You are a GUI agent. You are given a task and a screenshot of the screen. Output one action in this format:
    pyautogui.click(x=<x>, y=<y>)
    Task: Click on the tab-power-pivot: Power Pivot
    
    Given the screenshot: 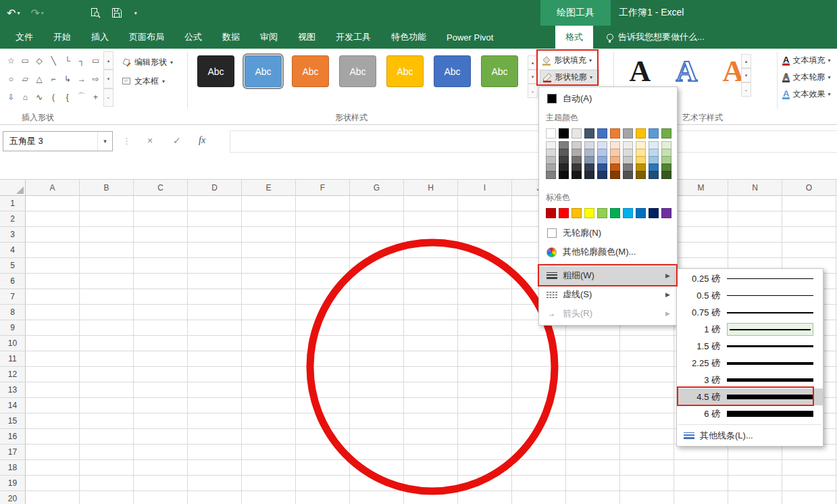 What is the action you would take?
    pyautogui.click(x=470, y=37)
    